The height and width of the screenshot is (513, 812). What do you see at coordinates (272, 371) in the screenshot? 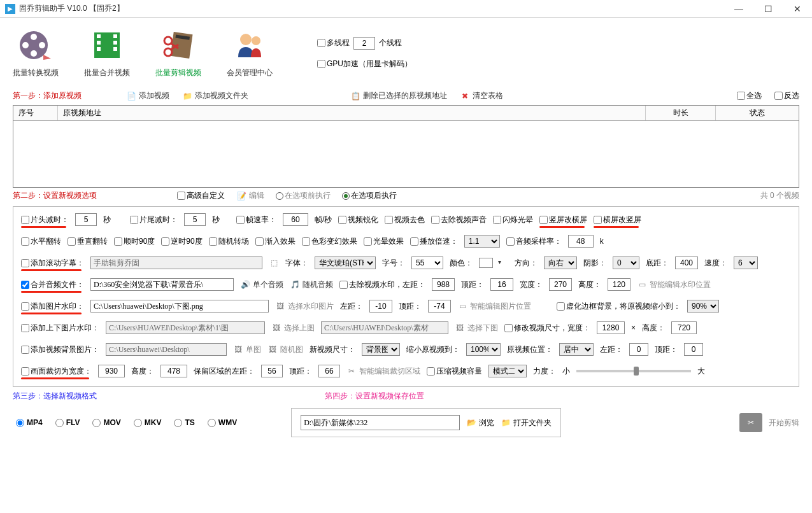
I see `keep-l-input` at bounding box center [272, 371].